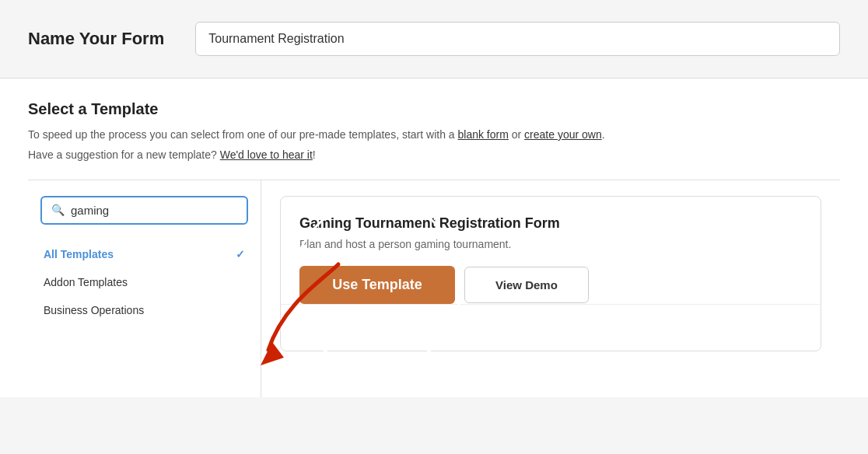 The height and width of the screenshot is (454, 868). I want to click on form-name-input, so click(518, 39).